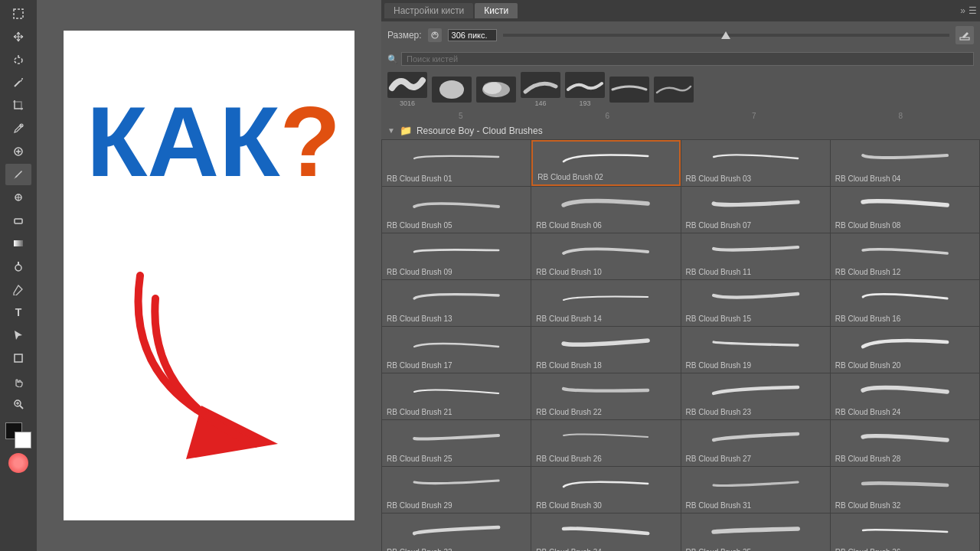 This screenshot has height=551, width=980. Describe the element at coordinates (606, 396) in the screenshot. I see `brush-cell-22: RB Cloud Brush 22` at that location.